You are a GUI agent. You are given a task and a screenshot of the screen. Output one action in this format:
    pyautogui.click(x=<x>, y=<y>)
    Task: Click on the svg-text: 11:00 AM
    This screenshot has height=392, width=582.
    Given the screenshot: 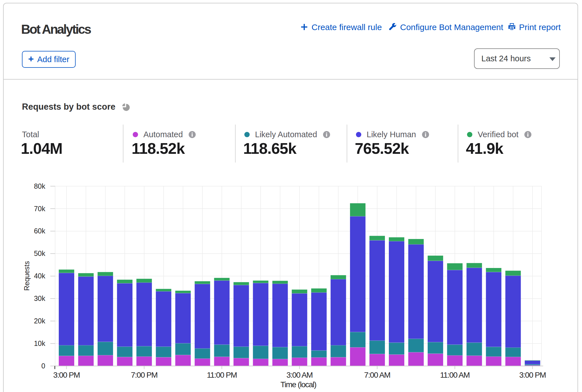 What is the action you would take?
    pyautogui.click(x=455, y=375)
    